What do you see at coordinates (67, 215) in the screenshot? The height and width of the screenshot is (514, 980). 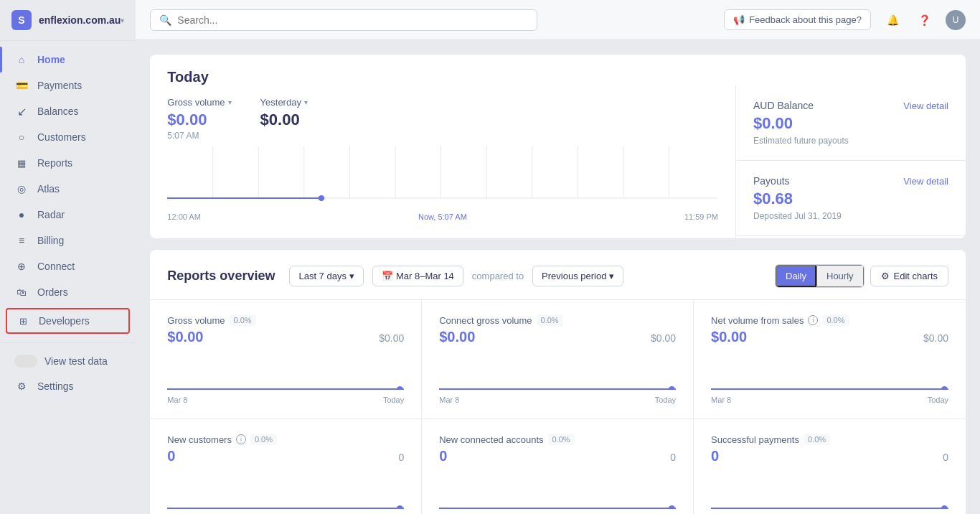 I see `sidebar-item-radar: ● Radar` at bounding box center [67, 215].